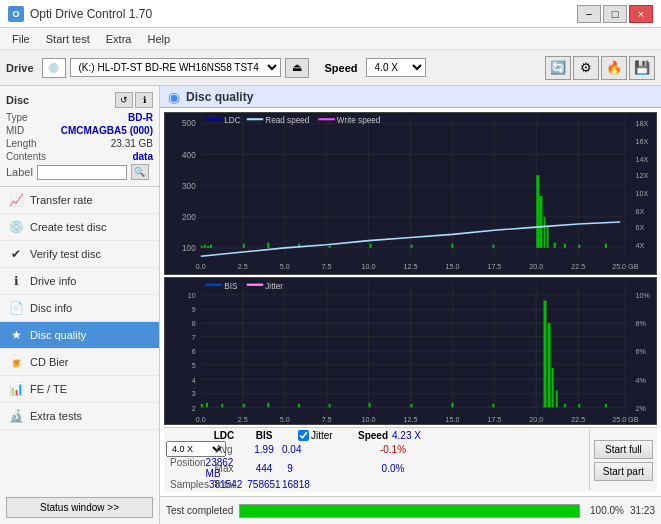  I want to click on save-button: 💾, so click(642, 68).